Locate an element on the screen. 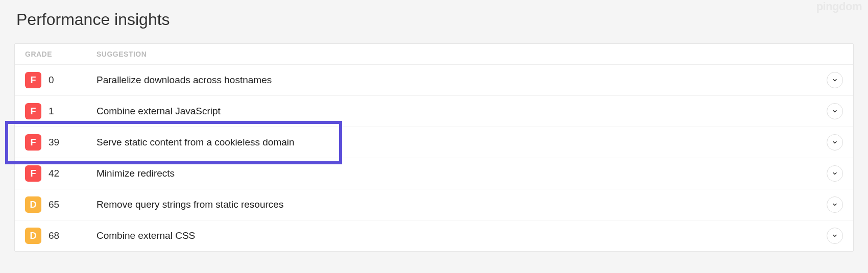  table-row: F42Minimize redirects is located at coordinates (434, 173).